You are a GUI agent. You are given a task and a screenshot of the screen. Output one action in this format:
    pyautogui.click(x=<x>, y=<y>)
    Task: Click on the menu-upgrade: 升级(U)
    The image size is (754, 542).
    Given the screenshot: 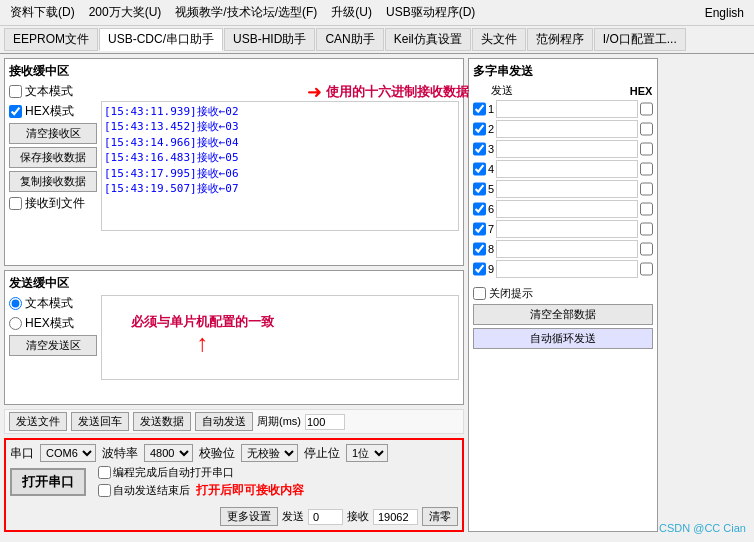 What is the action you would take?
    pyautogui.click(x=352, y=12)
    